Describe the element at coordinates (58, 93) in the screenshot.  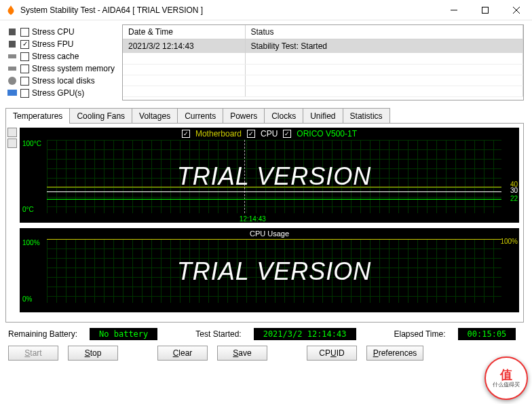
I see `stress-label: Stress GPU(s)` at that location.